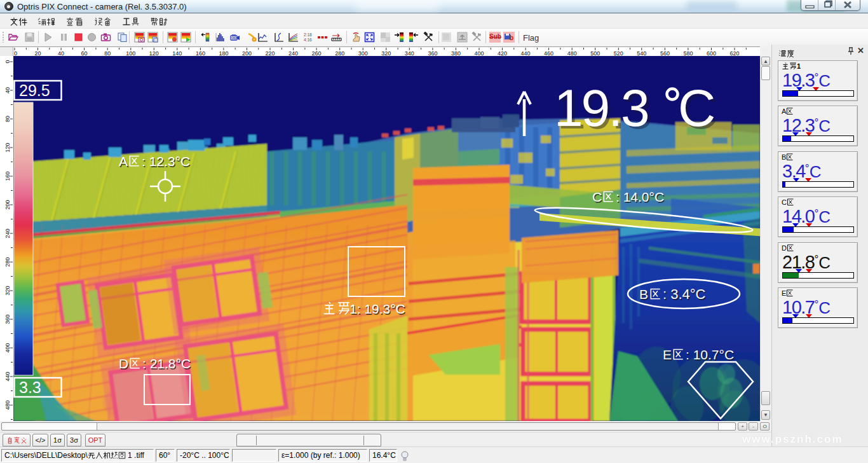 The image size is (868, 463). Describe the element at coordinates (8, 205) in the screenshot. I see `svg-text: 200` at that location.